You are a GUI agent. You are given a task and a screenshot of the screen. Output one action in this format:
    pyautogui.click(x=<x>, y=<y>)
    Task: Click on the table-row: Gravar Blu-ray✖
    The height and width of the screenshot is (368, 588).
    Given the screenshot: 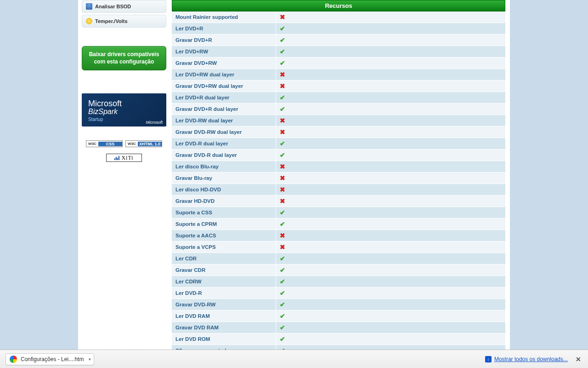 What is the action you would take?
    pyautogui.click(x=339, y=178)
    